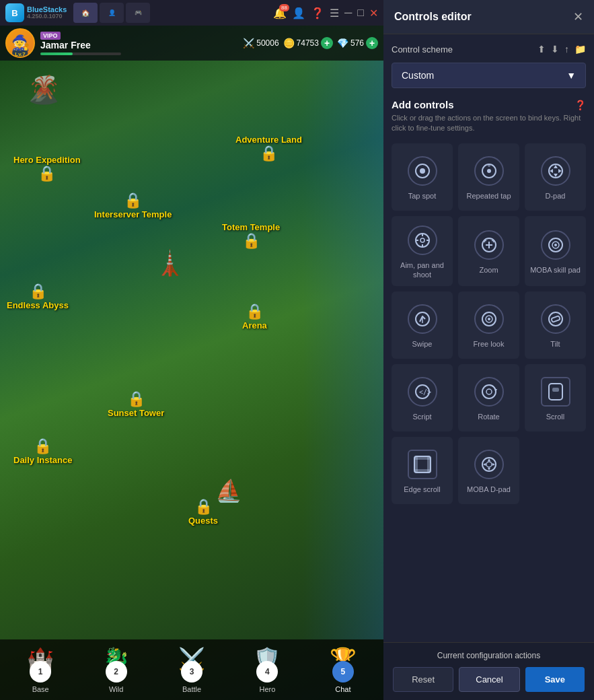 Image resolution: width=594 pixels, height=700 pixels. I want to click on add-controls-title: Add controls, so click(422, 105).